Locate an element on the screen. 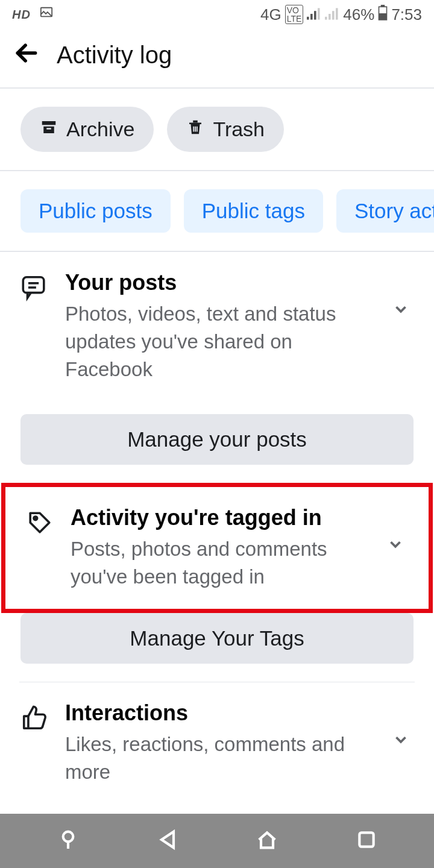  trash-label: Trash is located at coordinates (239, 129).